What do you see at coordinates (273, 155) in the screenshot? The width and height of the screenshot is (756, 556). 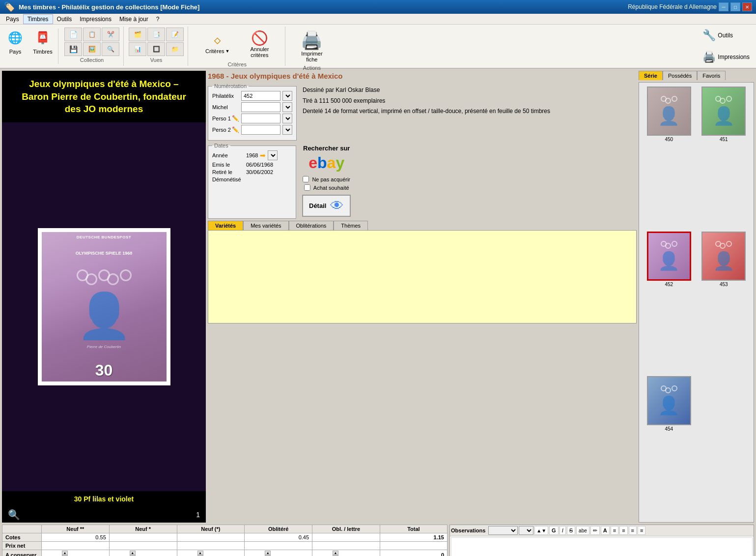 I see `annee-dropdown: ▼` at bounding box center [273, 155].